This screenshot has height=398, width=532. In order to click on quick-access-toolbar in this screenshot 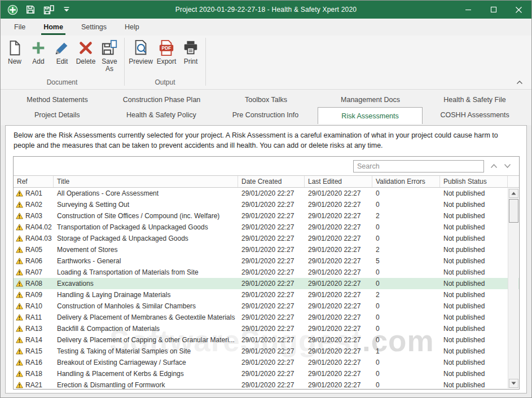, I will do `click(37, 10)`.